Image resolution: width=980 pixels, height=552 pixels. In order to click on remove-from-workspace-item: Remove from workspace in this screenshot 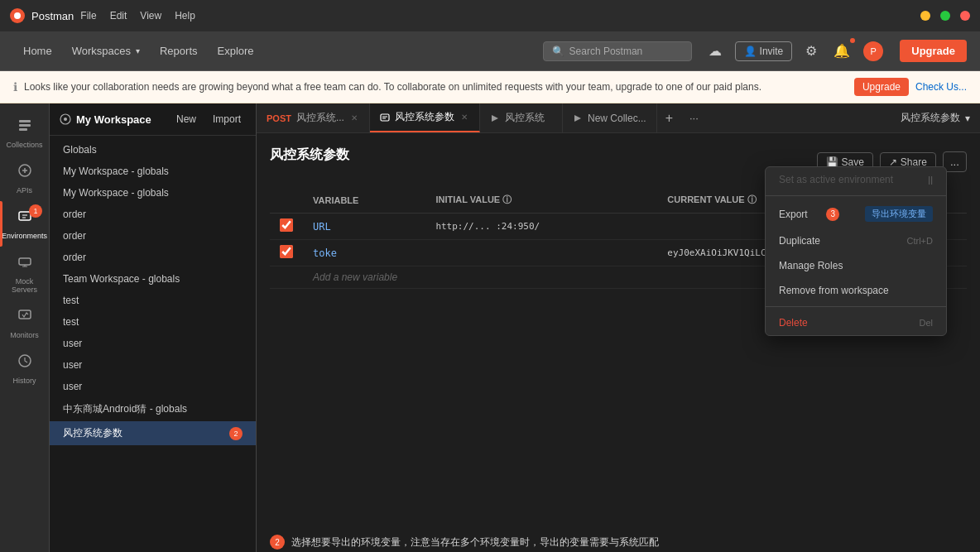, I will do `click(856, 290)`.